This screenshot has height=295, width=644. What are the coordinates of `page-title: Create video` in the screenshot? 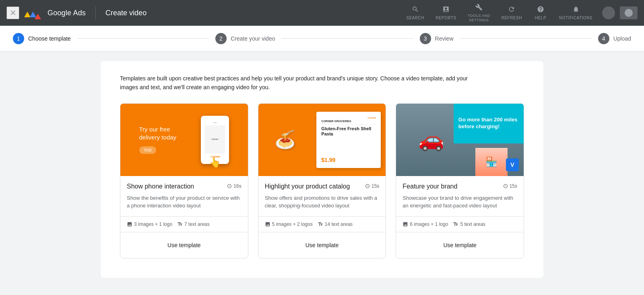 It's located at (126, 13).